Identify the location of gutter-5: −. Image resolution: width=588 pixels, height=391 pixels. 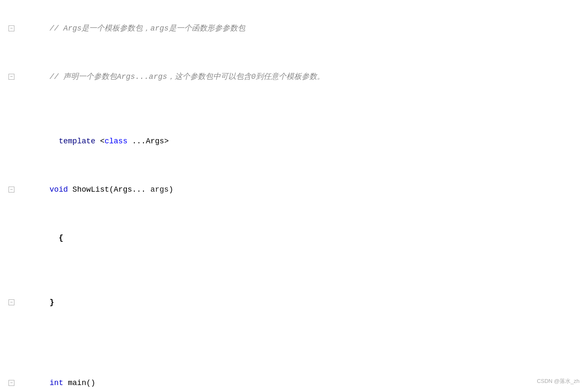
(9, 190).